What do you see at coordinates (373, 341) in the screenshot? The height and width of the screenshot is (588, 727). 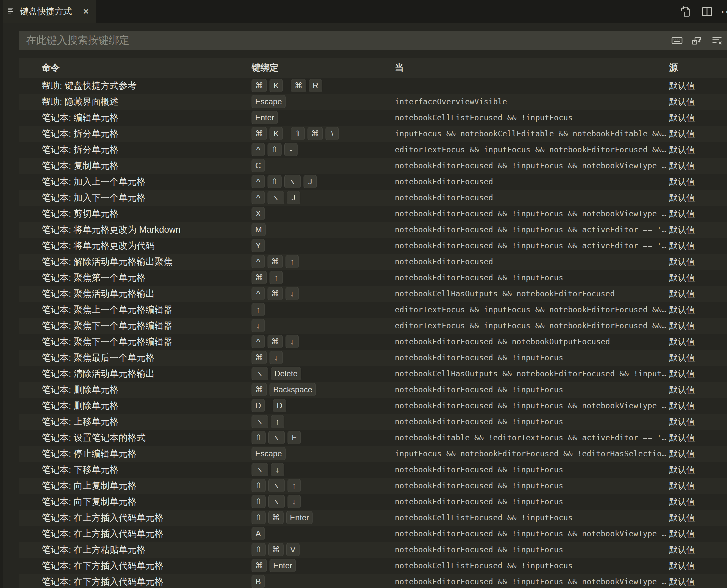 I see `table-row: 笔记本: 聚焦下一个单元格编辑器^⌘↓notebookEditorFocused…` at bounding box center [373, 341].